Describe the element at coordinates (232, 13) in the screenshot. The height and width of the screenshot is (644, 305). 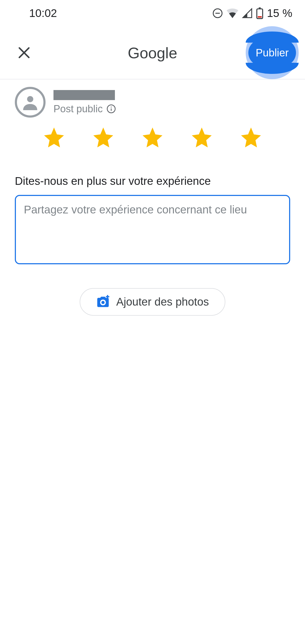
I see `wifi-icon` at that location.